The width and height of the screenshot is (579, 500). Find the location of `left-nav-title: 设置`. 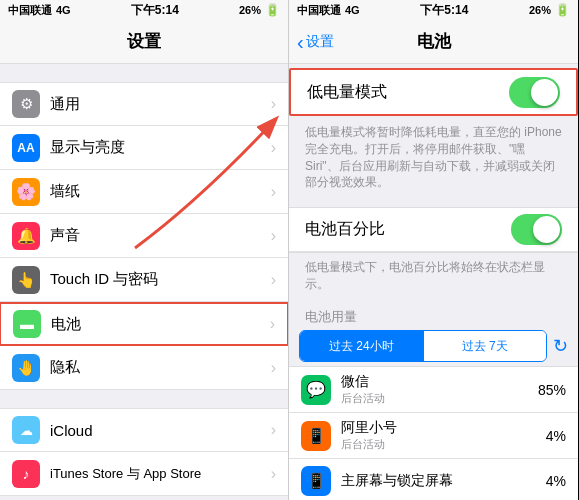

left-nav-title: 设置 is located at coordinates (144, 42).